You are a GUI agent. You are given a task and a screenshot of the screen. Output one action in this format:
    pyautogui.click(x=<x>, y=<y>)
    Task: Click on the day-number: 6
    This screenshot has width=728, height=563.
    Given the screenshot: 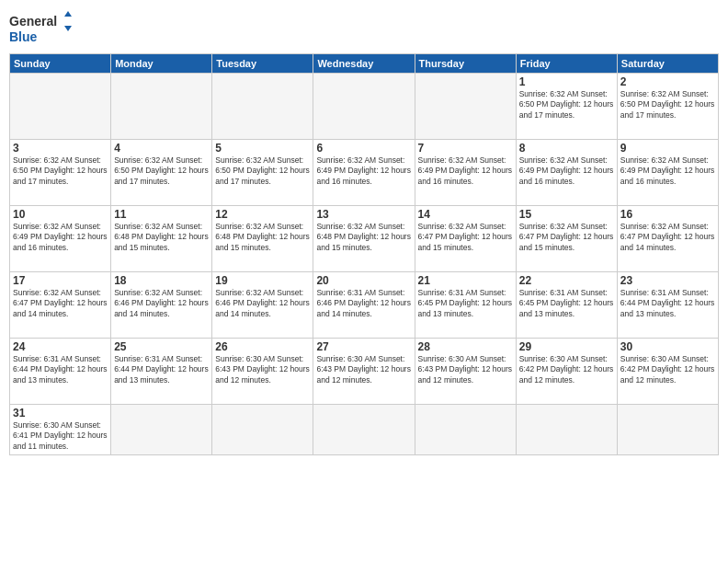 What is the action you would take?
    pyautogui.click(x=364, y=148)
    